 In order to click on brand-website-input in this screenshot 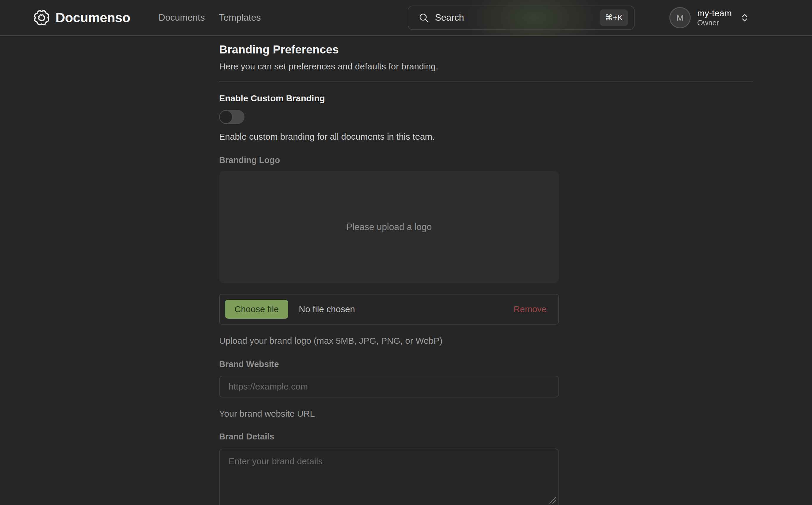, I will do `click(389, 387)`.